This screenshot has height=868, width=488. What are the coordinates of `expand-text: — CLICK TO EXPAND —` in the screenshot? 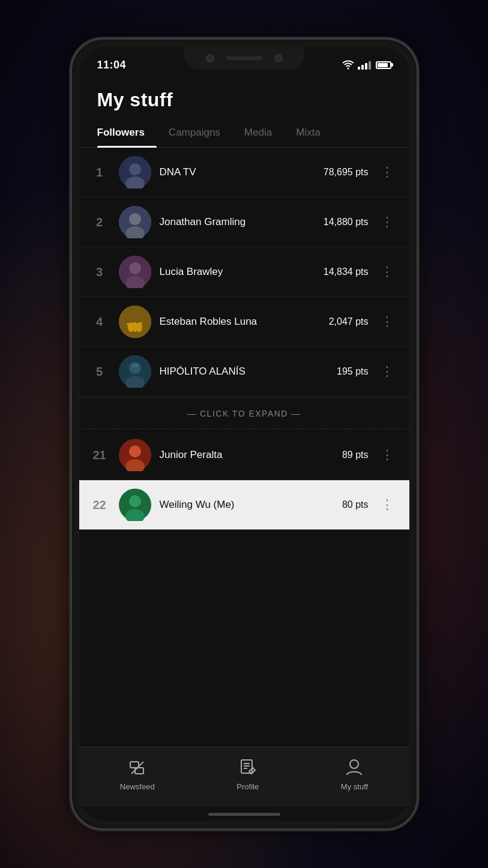 It's located at (244, 414).